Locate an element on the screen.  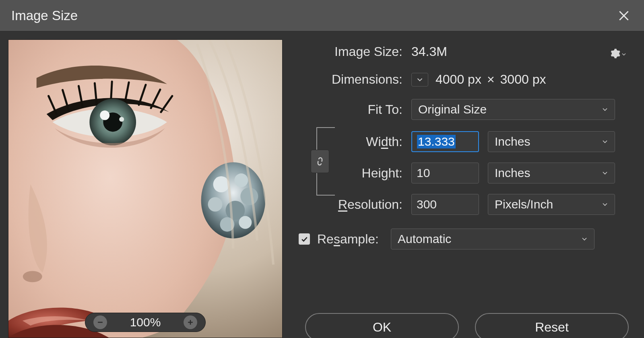
width-value: 13.333 is located at coordinates (436, 142).